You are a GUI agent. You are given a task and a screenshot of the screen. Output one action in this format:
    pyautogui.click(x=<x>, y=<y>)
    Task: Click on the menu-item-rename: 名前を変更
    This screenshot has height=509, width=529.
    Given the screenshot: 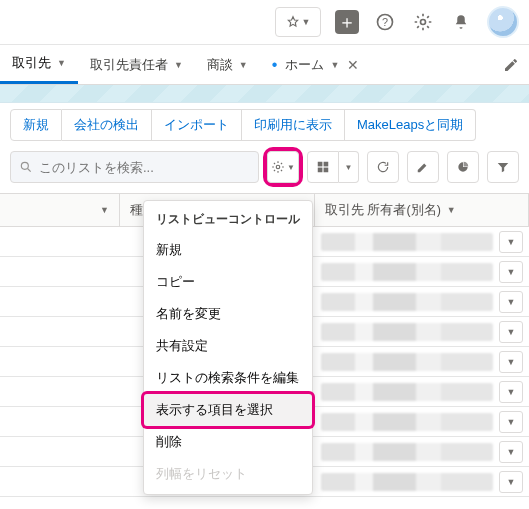 What is the action you would take?
    pyautogui.click(x=228, y=314)
    